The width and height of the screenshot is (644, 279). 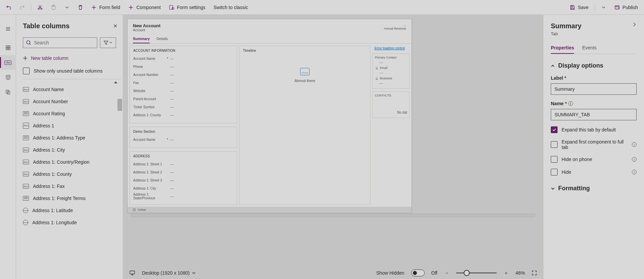 What do you see at coordinates (447, 273) in the screenshot?
I see `zoom-out-button: −` at bounding box center [447, 273].